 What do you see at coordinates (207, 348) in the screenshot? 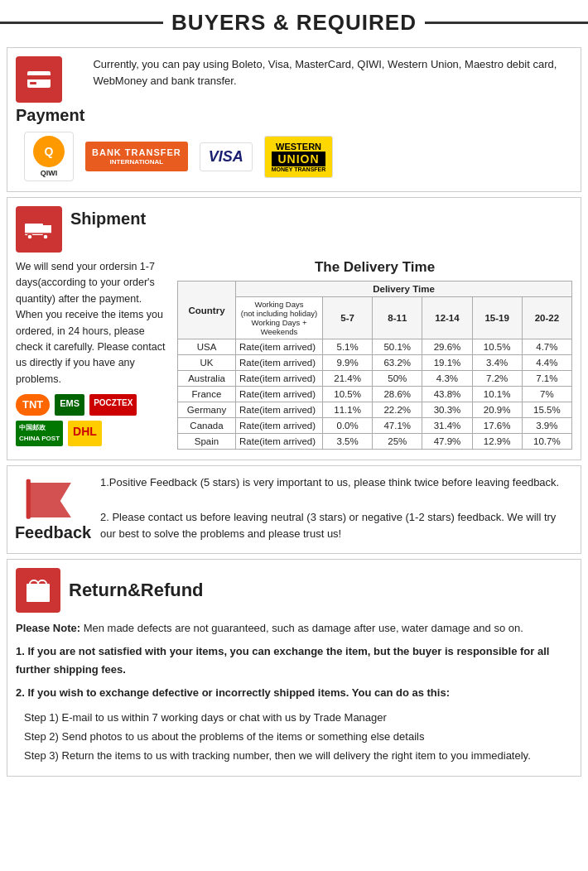
I see `row-country: USA` at bounding box center [207, 348].